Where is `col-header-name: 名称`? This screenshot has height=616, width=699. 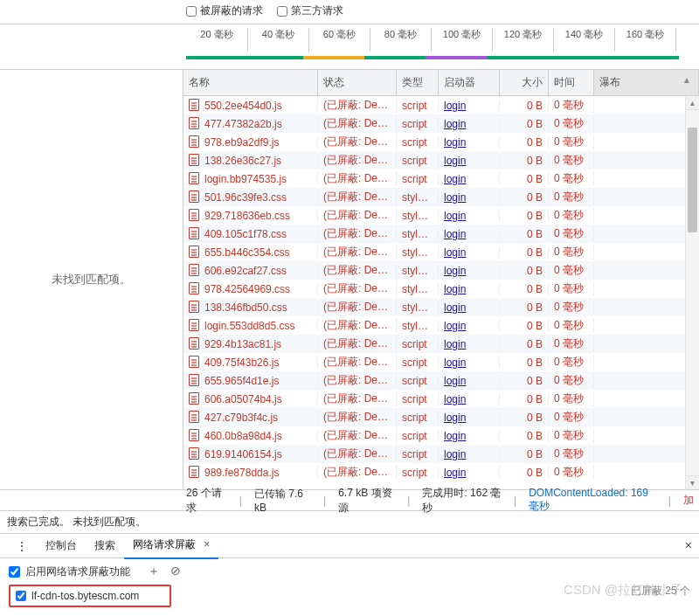 col-header-name: 名称 is located at coordinates (251, 82).